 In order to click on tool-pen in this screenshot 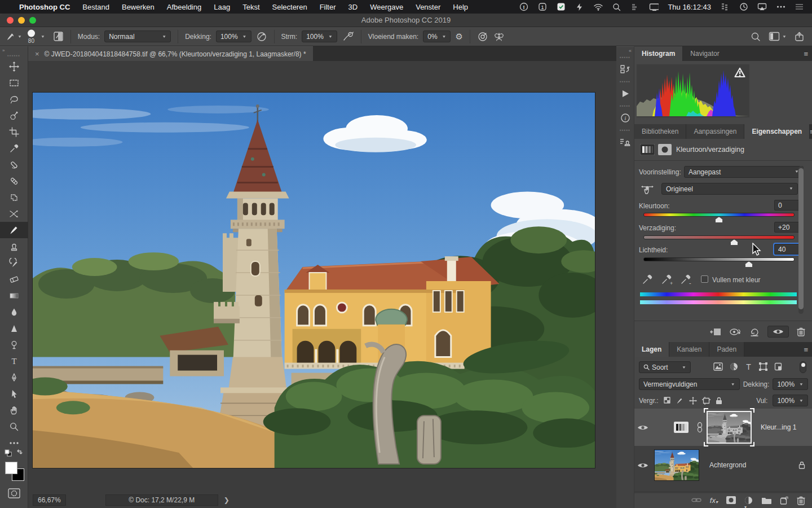, I will do `click(14, 377)`.